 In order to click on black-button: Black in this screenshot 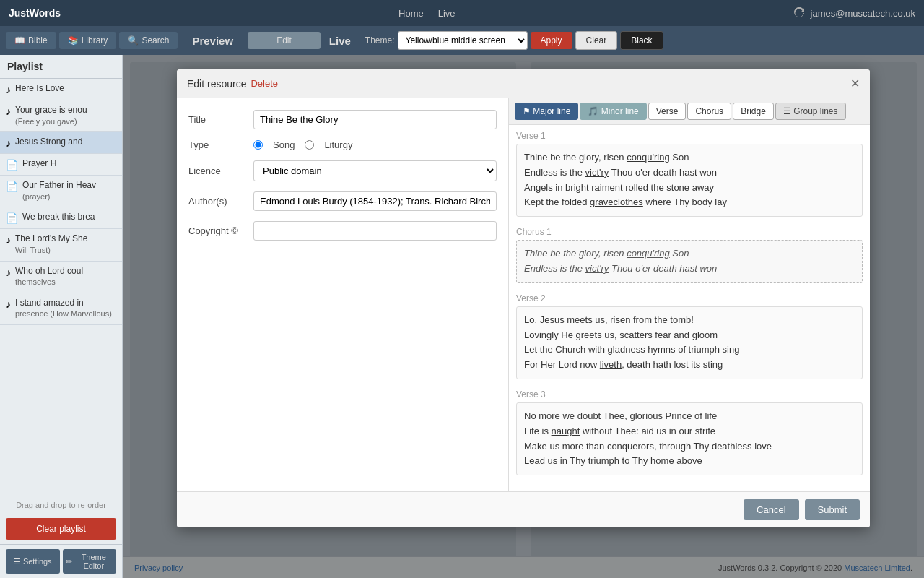, I will do `click(641, 40)`.